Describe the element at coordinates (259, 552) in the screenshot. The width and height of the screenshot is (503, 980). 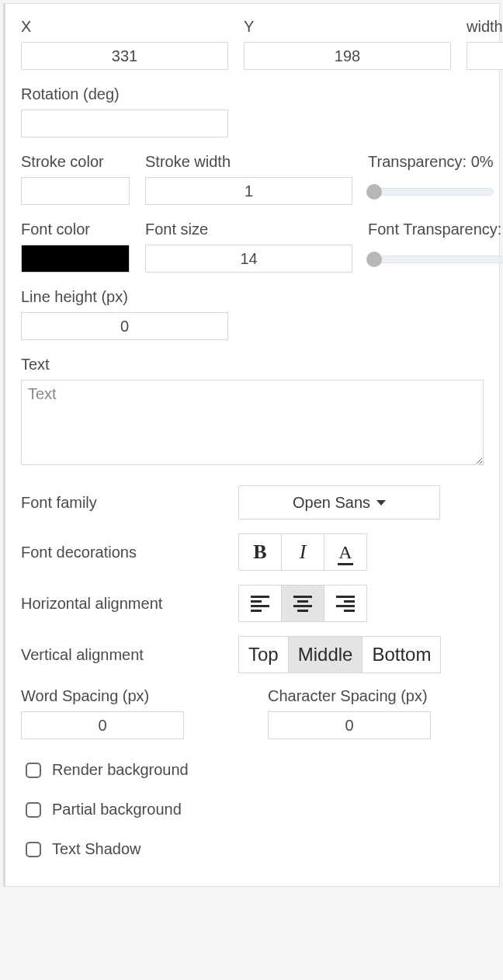
I see `bold-icon: B` at that location.